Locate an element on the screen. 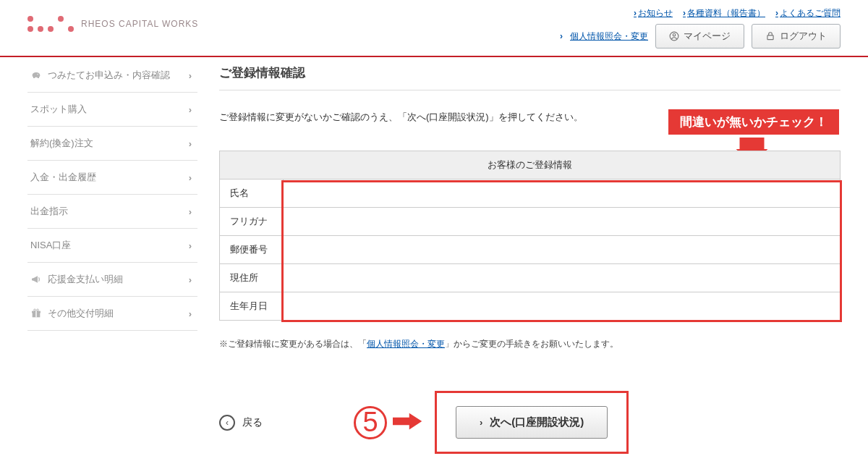 This screenshot has height=456, width=868. sidebar-item-label: 応援金支払い明細 is located at coordinates (85, 279).